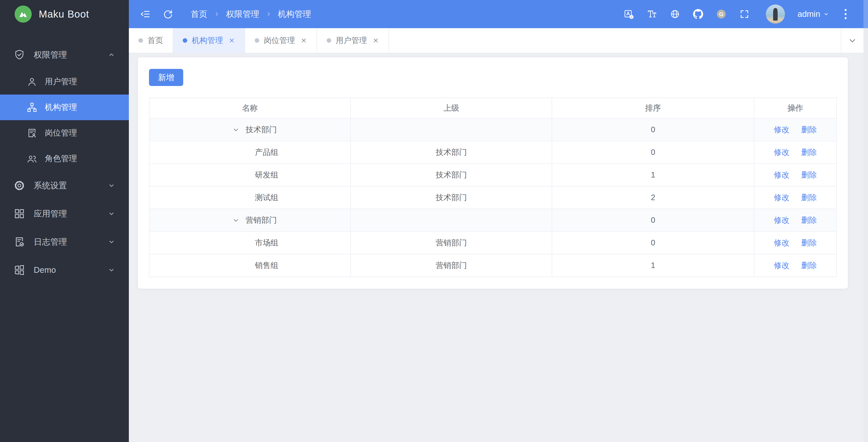 The height and width of the screenshot is (442, 868). I want to click on logo-mountain-icon, so click(23, 14).